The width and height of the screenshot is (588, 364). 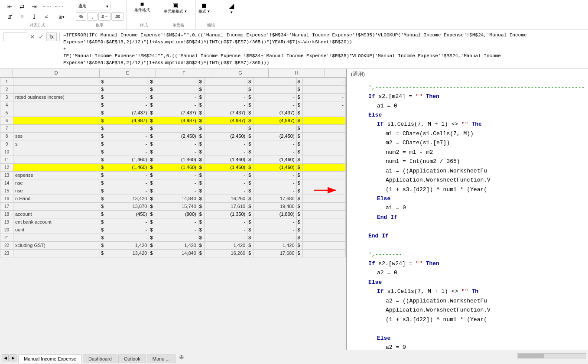 What do you see at coordinates (231, 8) in the screenshot?
I see `fill-color-btn: ◢ ▾` at bounding box center [231, 8].